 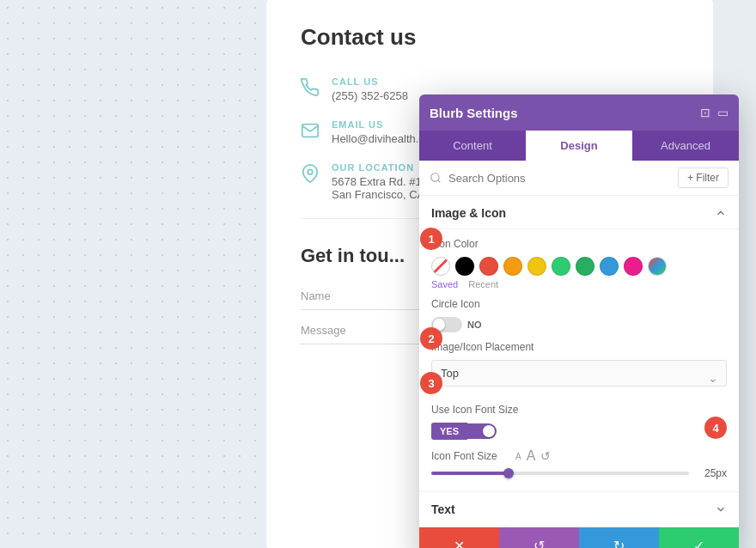 What do you see at coordinates (579, 508) in the screenshot?
I see `text-section-header: Text` at bounding box center [579, 508].